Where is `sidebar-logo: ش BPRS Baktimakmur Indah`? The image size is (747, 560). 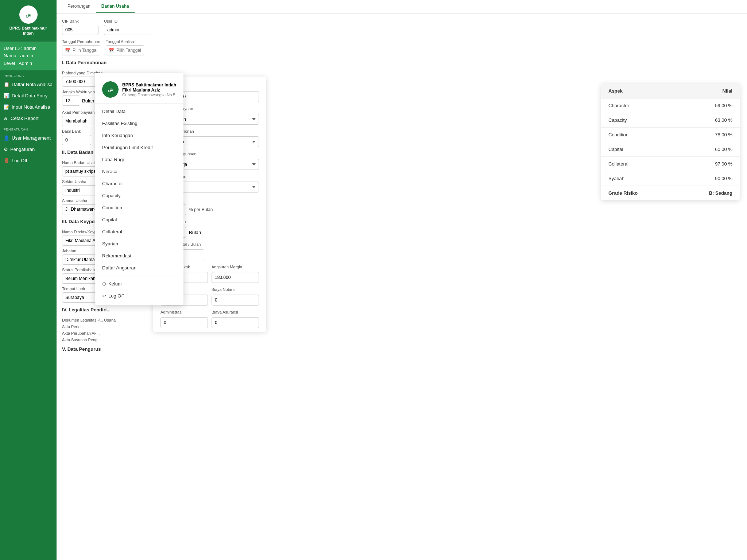 sidebar-logo: ش BPRS Baktimakmur Indah is located at coordinates (28, 21).